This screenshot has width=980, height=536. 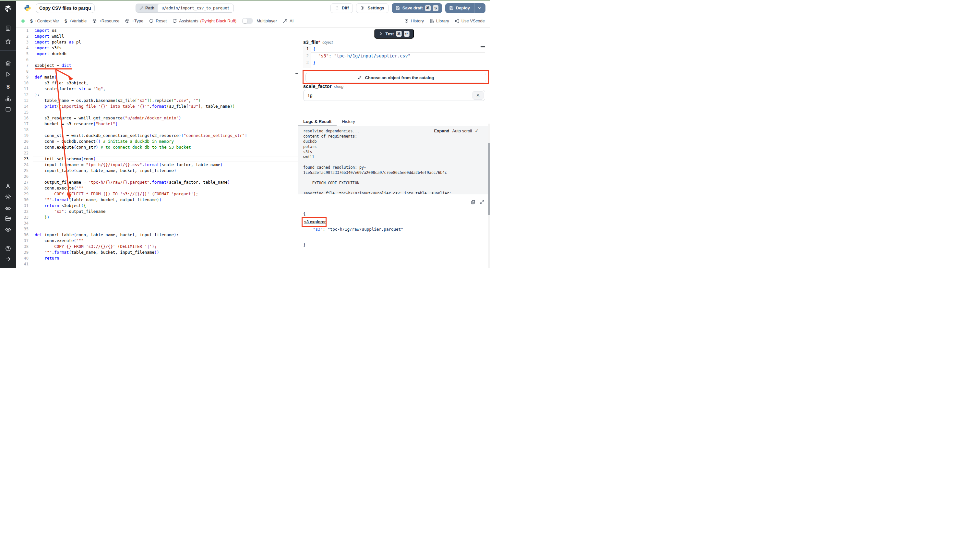 I want to click on chevron-down-icon, so click(x=480, y=8).